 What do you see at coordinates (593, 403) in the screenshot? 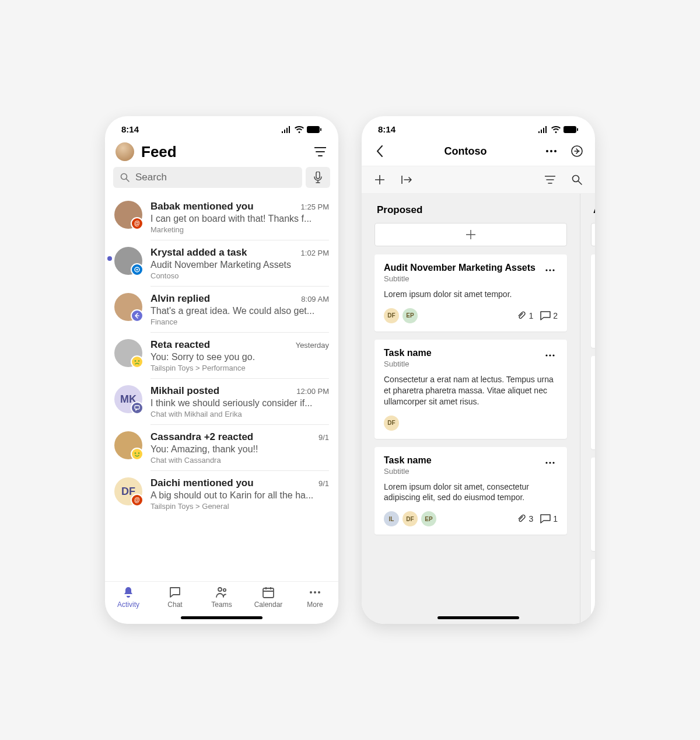
I see `task-card: TSL` at bounding box center [593, 403].